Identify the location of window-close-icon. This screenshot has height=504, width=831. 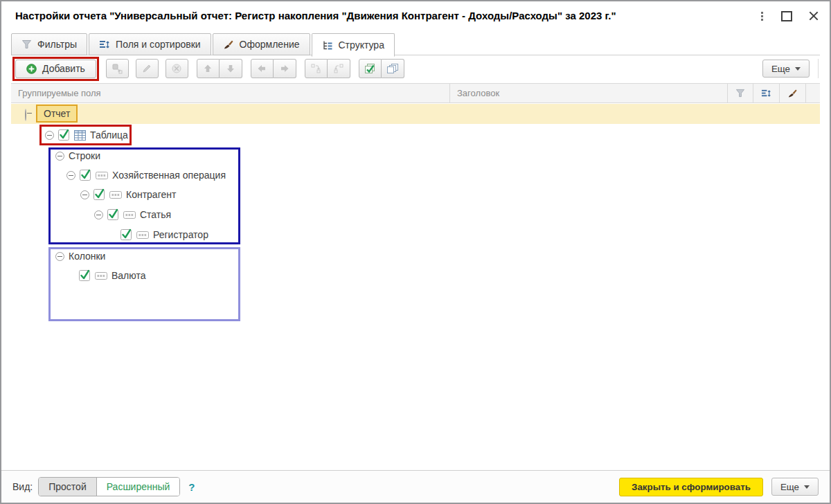
(814, 16).